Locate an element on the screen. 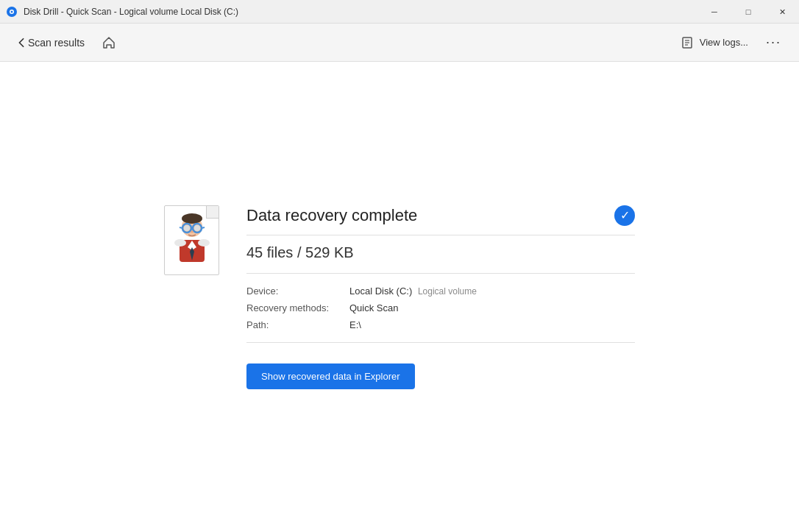  toolbar: Scan results View logs... ··· is located at coordinates (400, 43).